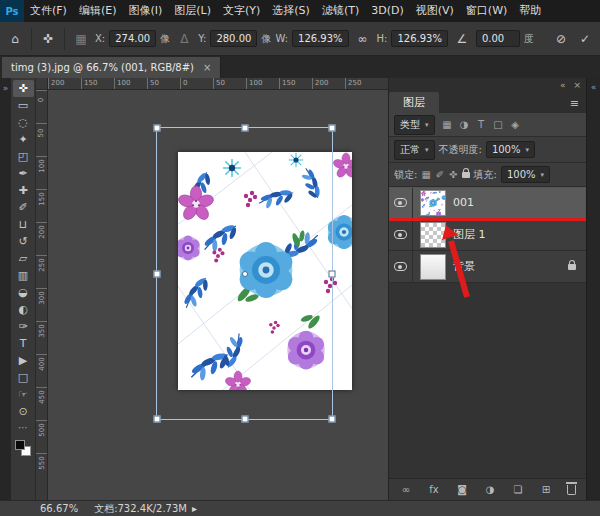 This screenshot has width=600, height=516. I want to click on lock-position-icon: ✜, so click(453, 174).